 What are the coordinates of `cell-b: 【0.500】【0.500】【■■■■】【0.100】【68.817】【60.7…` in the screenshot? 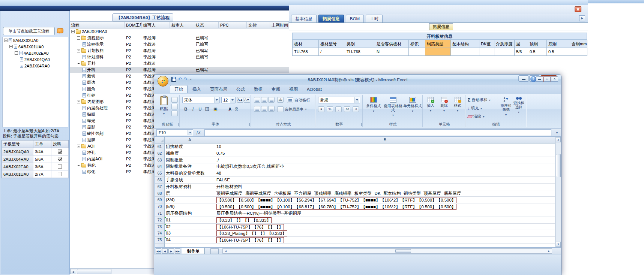 It's located at (385, 207).